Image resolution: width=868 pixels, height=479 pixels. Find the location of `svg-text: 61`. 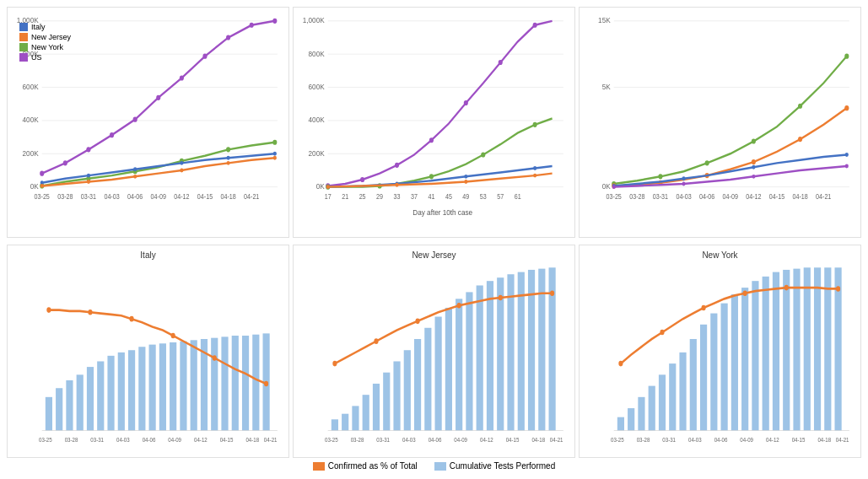

svg-text: 61 is located at coordinates (518, 197).